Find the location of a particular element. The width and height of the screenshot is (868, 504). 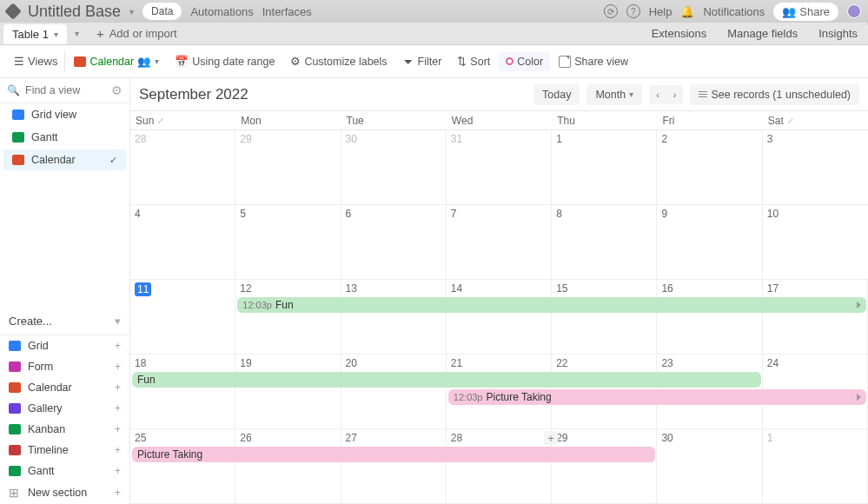

day-number: 16 is located at coordinates (667, 288).